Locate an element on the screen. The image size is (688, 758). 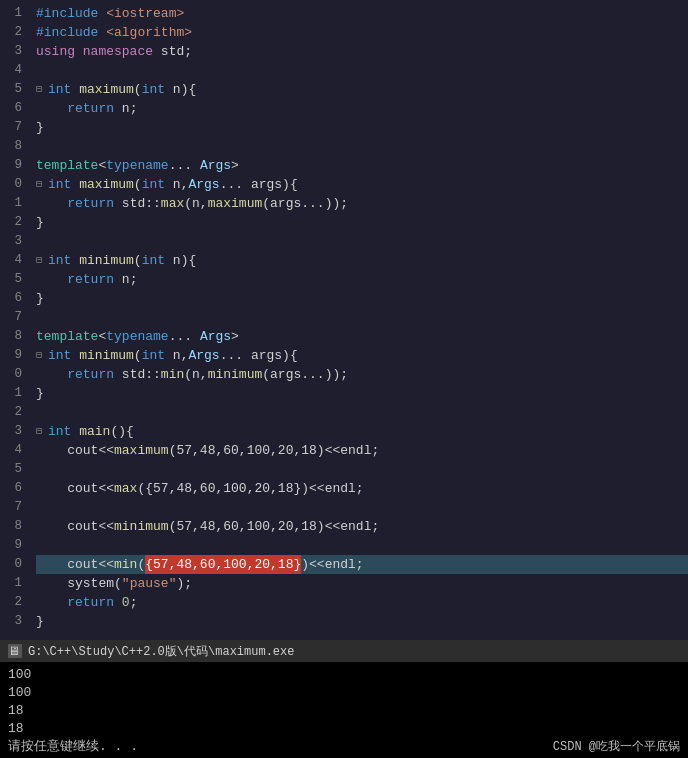
token-plain: std; is located at coordinates (176, 52).